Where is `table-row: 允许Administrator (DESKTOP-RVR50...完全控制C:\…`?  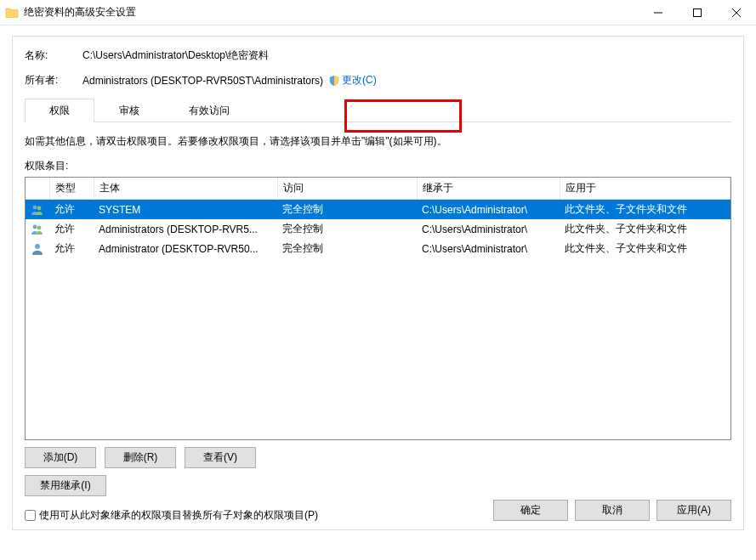
table-row: 允许Administrator (DESKTOP-RVR50...完全控制C:\… is located at coordinates (378, 248).